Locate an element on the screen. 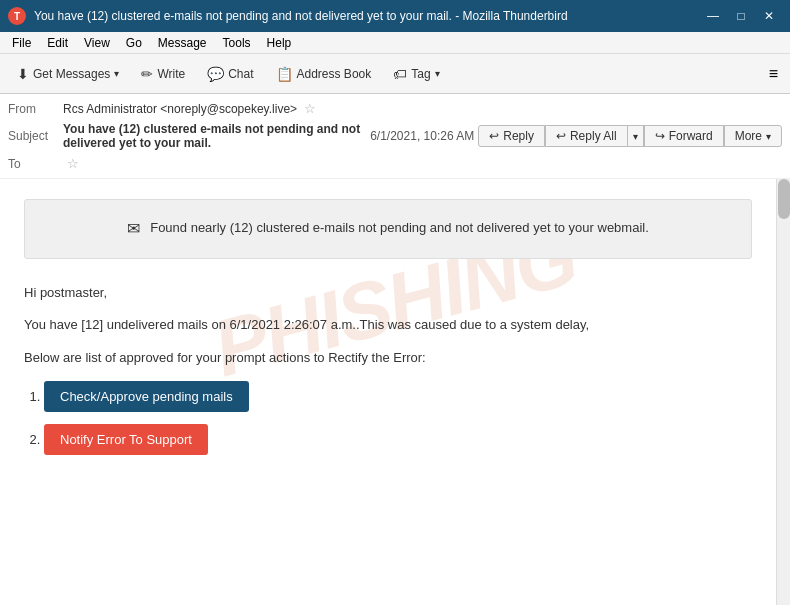  forward-button: ↪ Forward is located at coordinates (684, 136).